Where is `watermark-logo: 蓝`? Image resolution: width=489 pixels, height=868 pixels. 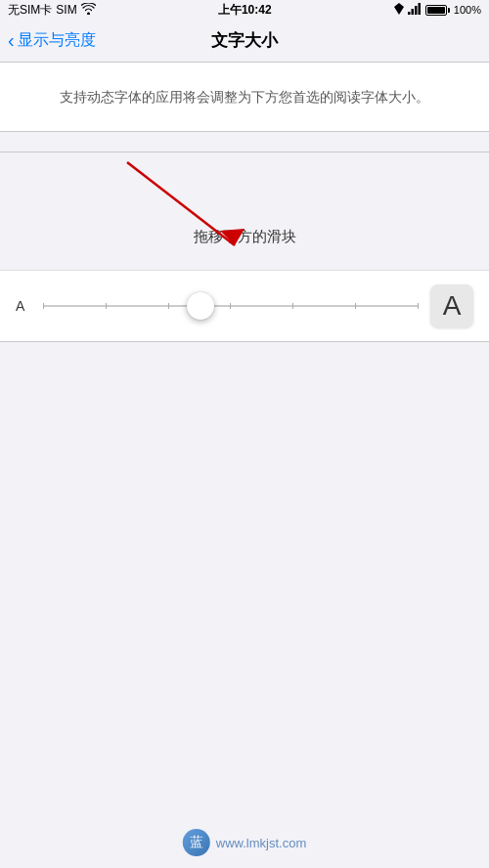
watermark-logo: 蓝 is located at coordinates (197, 843).